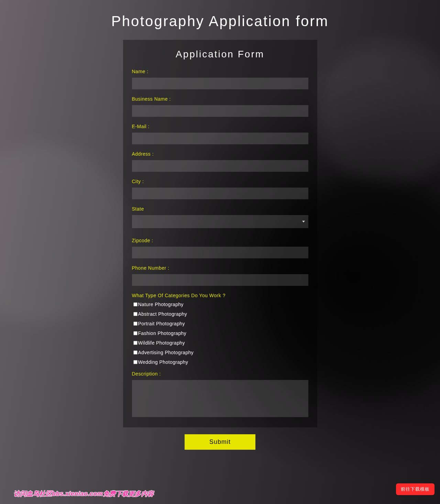  I want to click on download-template-button: 前往下载模板, so click(415, 489).